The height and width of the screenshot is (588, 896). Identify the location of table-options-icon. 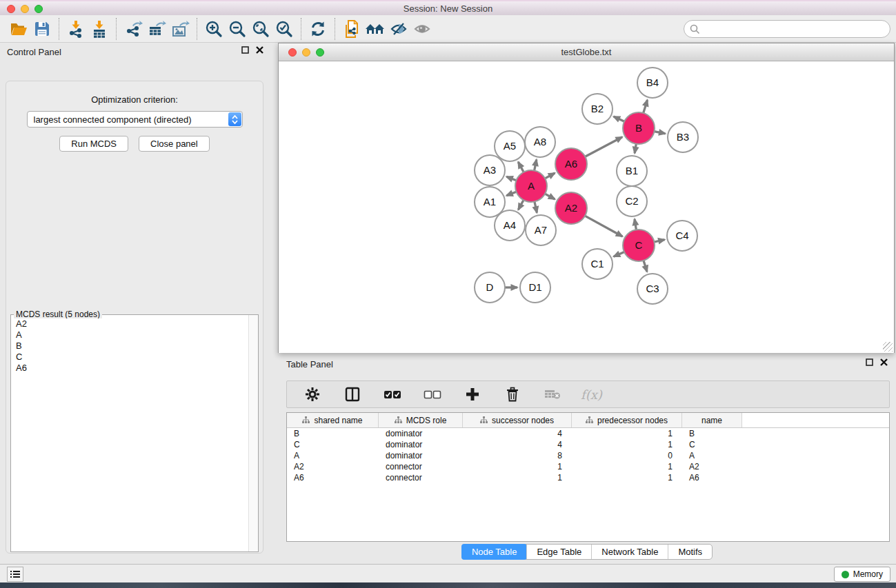
(312, 394).